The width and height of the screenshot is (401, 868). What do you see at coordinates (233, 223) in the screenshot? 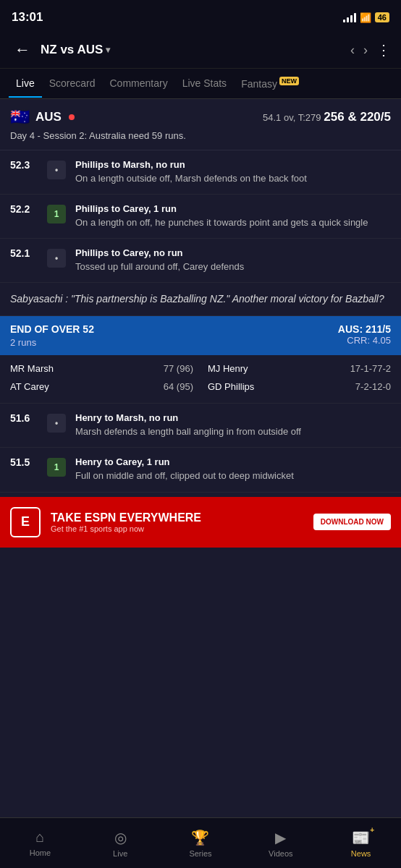
I see `ball-detail: On a length on off, he punches it toward…` at bounding box center [233, 223].